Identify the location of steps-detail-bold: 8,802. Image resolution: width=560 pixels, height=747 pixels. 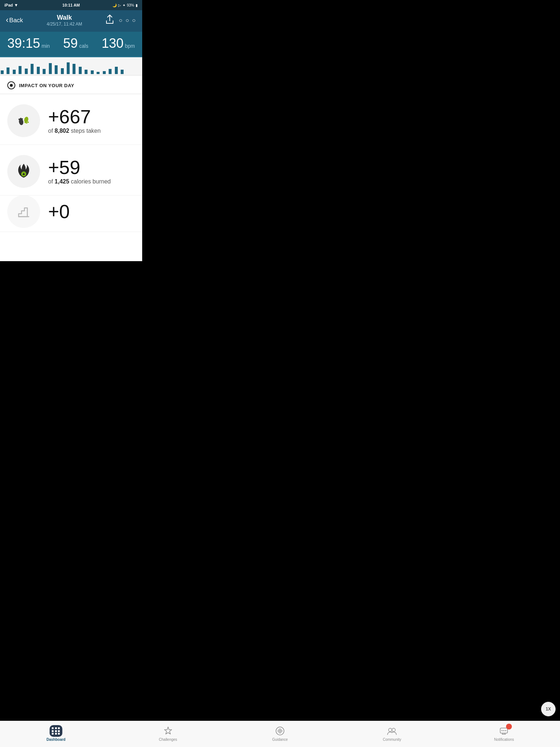
(62, 131).